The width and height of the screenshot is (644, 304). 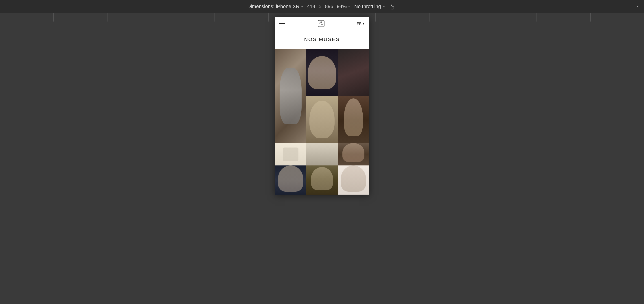 I want to click on height-value: 896, so click(x=329, y=6).